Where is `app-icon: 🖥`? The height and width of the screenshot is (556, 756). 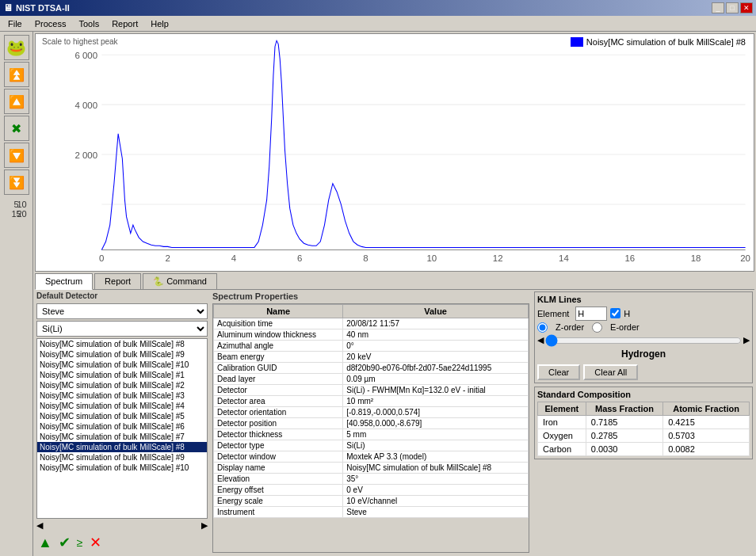 app-icon: 🖥 is located at coordinates (8, 8).